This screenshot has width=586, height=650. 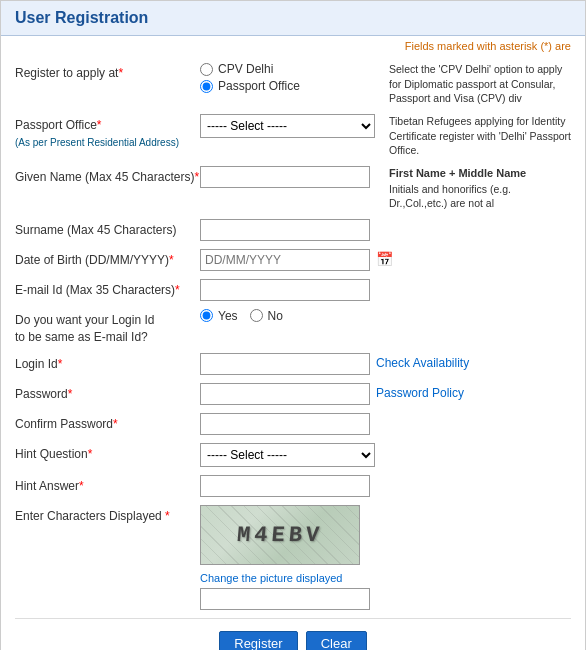 I want to click on cpv-delhi-radio, so click(x=206, y=70).